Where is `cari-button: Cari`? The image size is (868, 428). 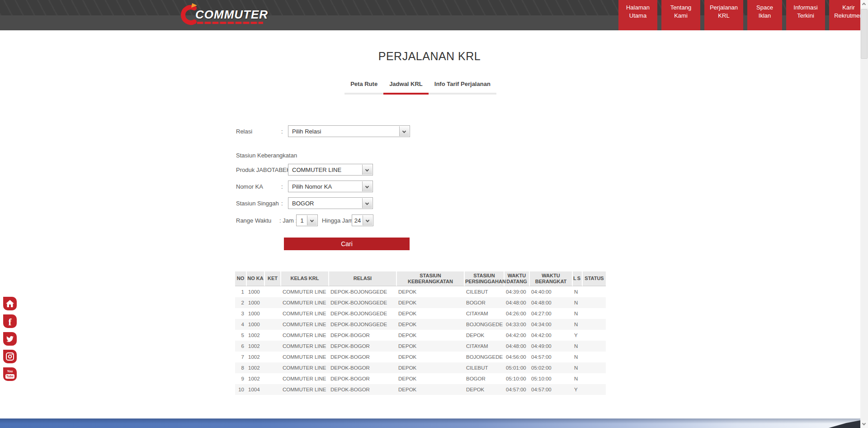 cari-button: Cari is located at coordinates (347, 244).